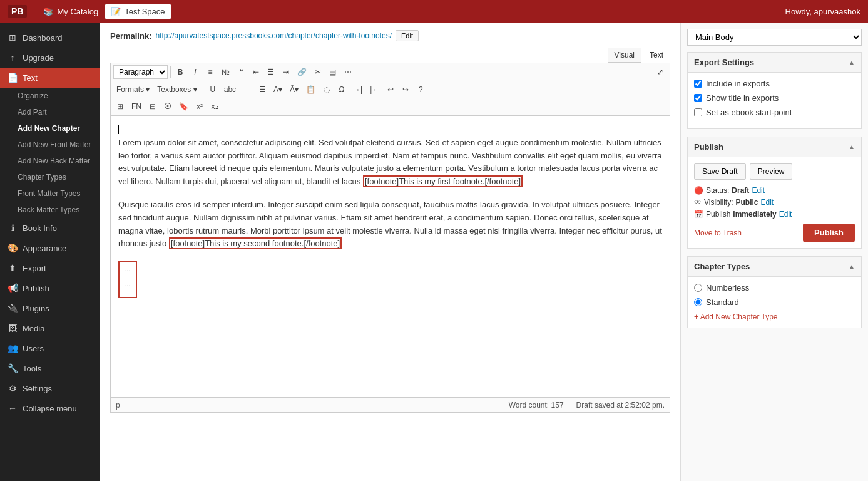  Describe the element at coordinates (736, 317) in the screenshot. I see `add-chapter-type-link: + Add New Chapter Type` at that location.